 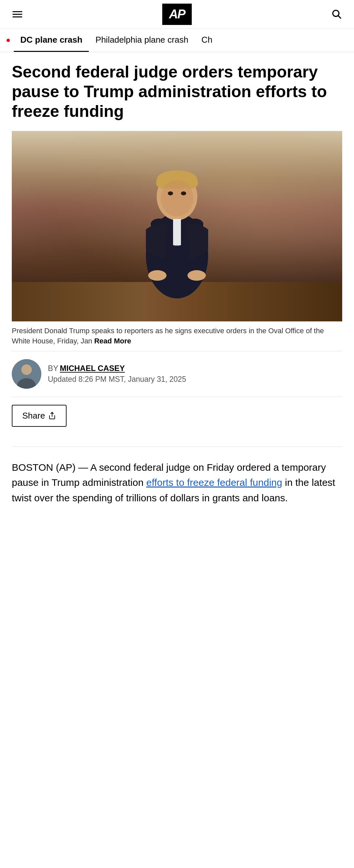 What do you see at coordinates (17, 14) in the screenshot?
I see `menu-button` at bounding box center [17, 14].